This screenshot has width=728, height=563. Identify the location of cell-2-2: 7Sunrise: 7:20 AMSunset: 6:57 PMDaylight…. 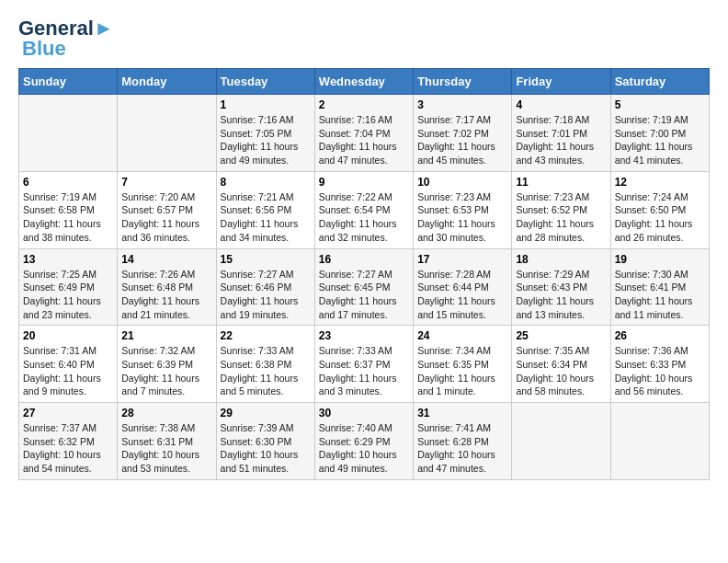
(167, 210).